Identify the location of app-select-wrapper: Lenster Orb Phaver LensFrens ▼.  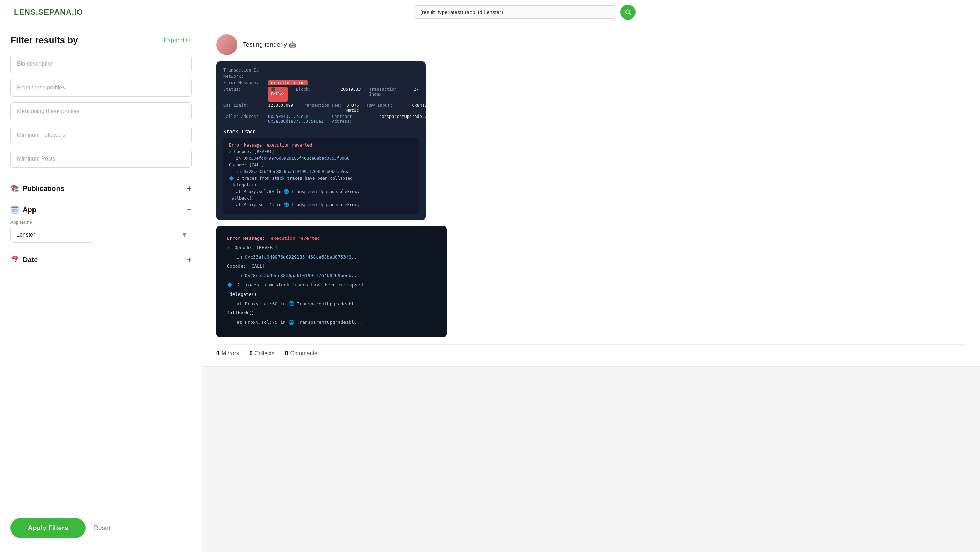
(101, 234).